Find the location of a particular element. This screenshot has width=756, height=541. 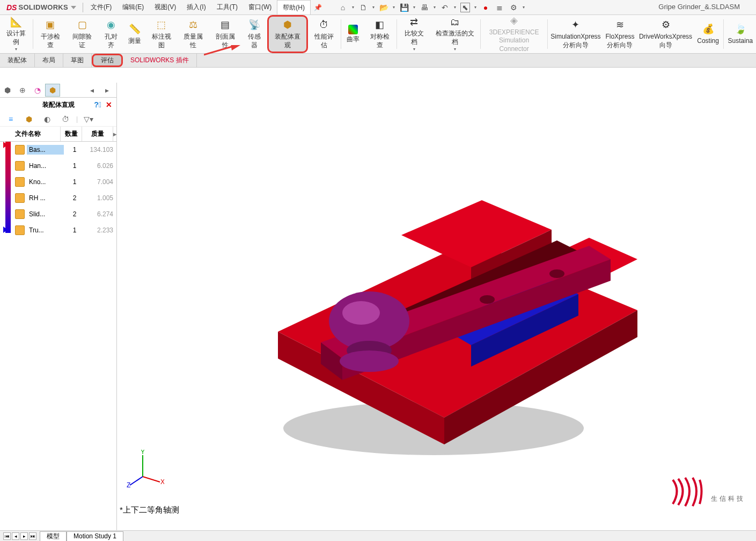

undo-icon: ↶ is located at coordinates (445, 8).